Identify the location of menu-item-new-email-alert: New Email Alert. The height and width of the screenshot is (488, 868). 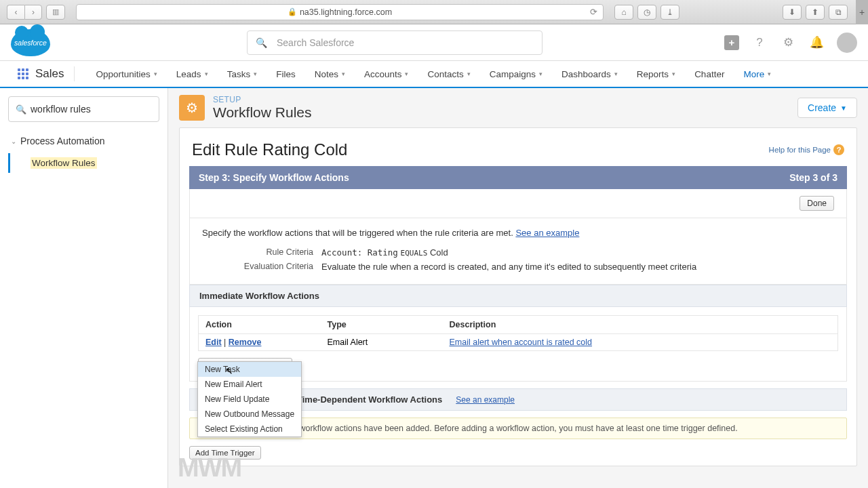
(250, 384).